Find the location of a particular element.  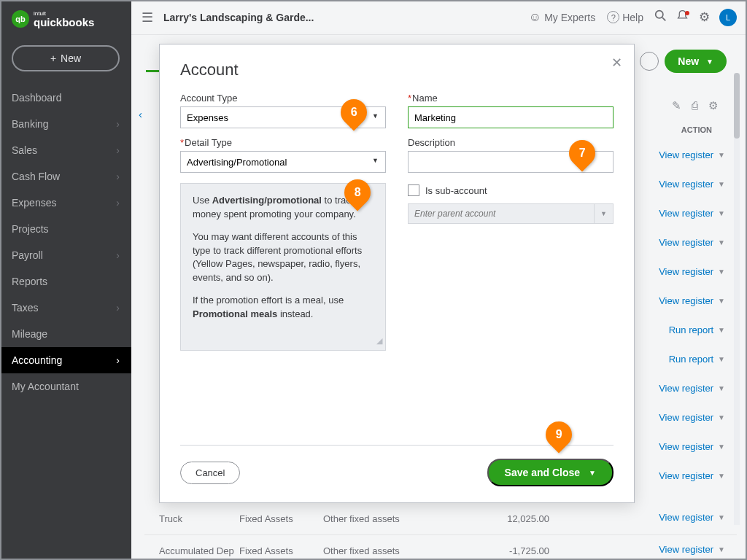

hamburger-icon: ☰ is located at coordinates (147, 18).